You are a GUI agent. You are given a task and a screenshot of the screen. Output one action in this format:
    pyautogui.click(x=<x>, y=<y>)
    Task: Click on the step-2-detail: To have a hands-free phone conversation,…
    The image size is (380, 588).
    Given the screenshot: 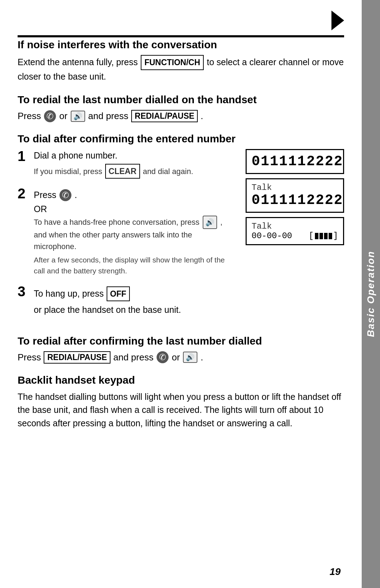 What is the action you would take?
    pyautogui.click(x=134, y=234)
    